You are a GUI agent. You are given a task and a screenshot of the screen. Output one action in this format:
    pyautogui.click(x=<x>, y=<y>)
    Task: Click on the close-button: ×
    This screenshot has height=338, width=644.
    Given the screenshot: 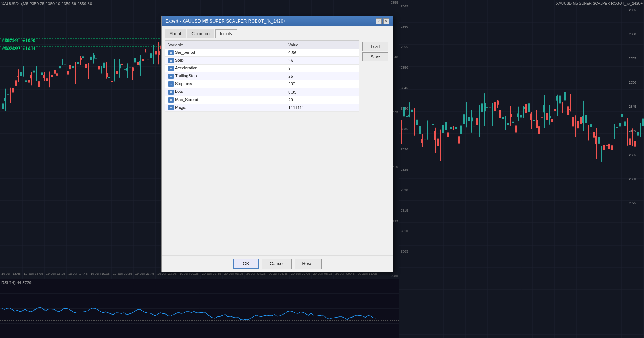 What is the action you would take?
    pyautogui.click(x=386, y=21)
    